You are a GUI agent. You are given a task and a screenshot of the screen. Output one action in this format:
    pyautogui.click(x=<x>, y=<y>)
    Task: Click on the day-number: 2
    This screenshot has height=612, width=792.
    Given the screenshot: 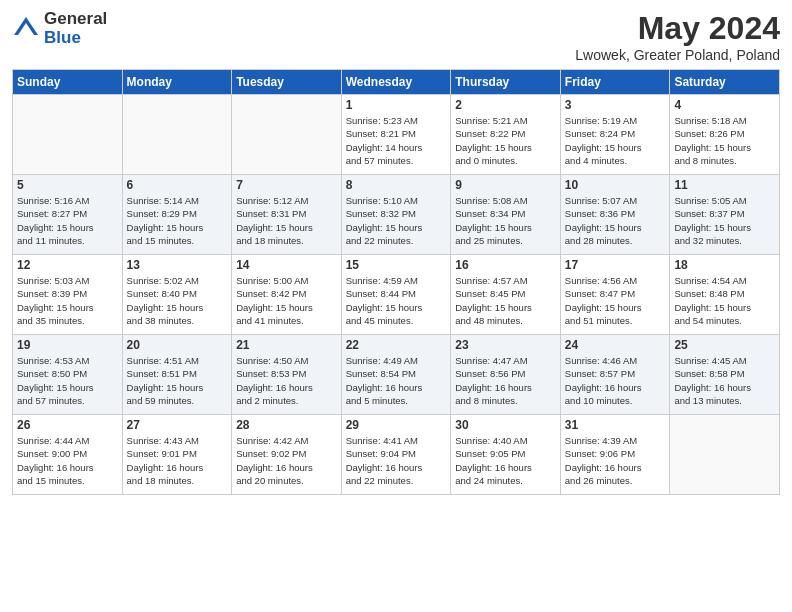 What is the action you would take?
    pyautogui.click(x=506, y=105)
    